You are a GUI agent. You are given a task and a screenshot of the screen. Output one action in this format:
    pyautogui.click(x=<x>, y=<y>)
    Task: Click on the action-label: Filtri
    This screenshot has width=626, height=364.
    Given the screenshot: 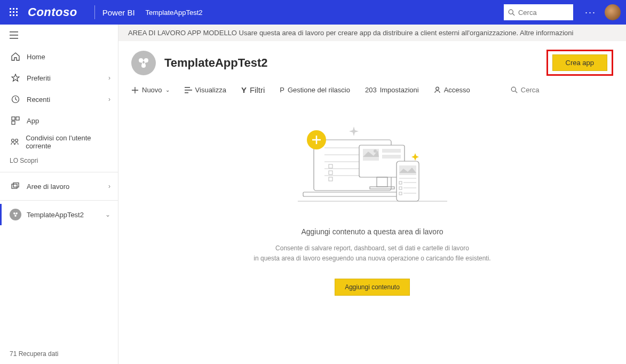 What is the action you would take?
    pyautogui.click(x=257, y=90)
    